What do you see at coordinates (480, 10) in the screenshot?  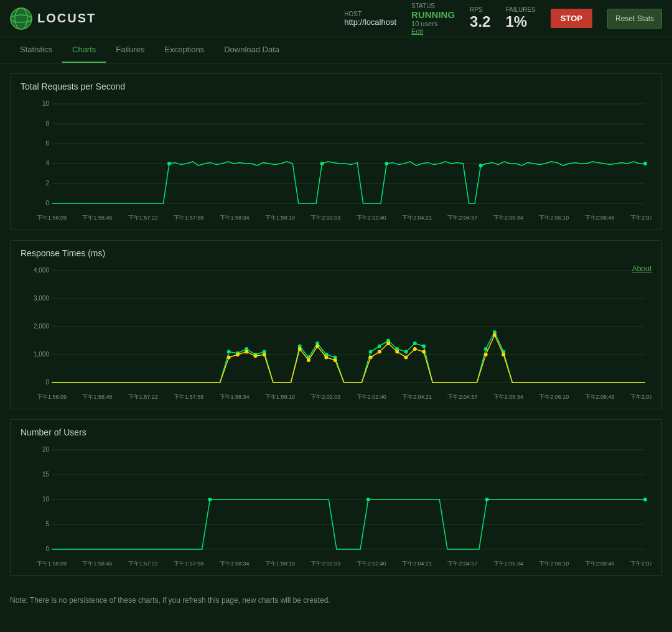 I see `rps-label: RPS` at bounding box center [480, 10].